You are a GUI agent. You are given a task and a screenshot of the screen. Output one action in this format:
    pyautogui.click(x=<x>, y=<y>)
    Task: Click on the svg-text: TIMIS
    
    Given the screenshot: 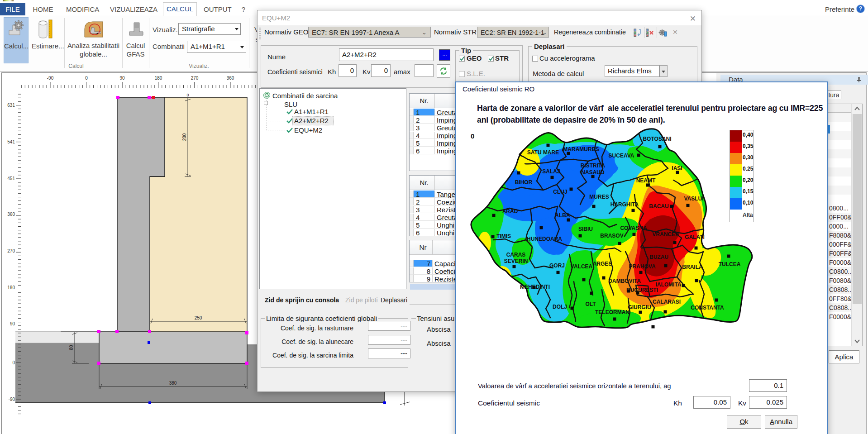 What is the action you would take?
    pyautogui.click(x=504, y=236)
    